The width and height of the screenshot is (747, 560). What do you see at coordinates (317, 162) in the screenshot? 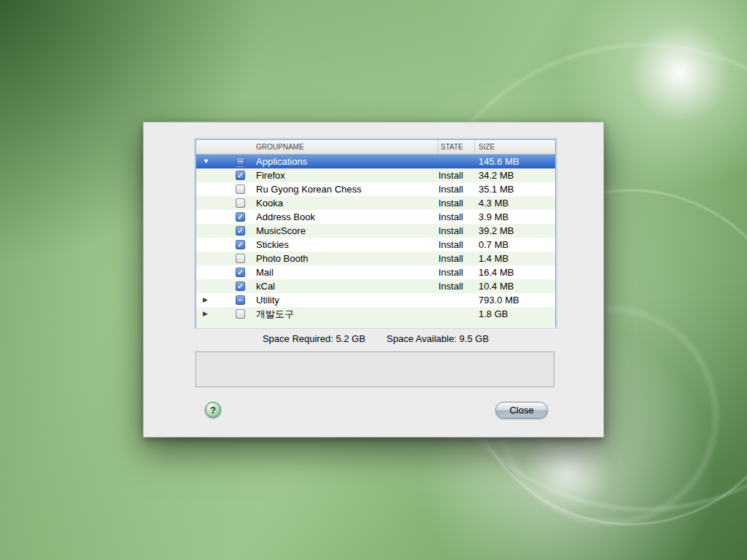
I see `name-cell: ▼–Applications` at bounding box center [317, 162].